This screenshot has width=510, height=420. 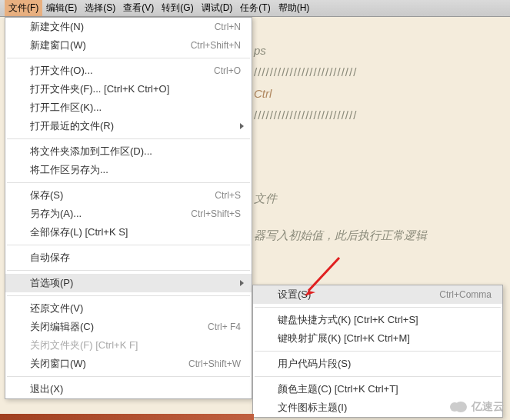 I want to click on code-text: 器写入初始值，此后执行正常逻辑, so click(x=374, y=235).